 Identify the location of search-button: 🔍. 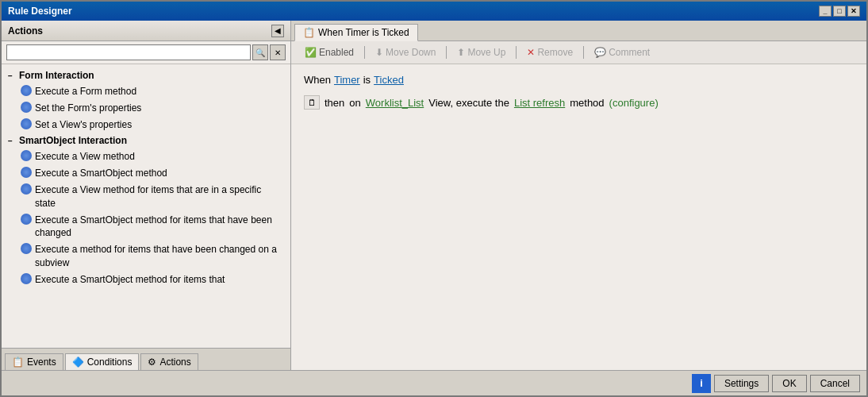
(260, 52).